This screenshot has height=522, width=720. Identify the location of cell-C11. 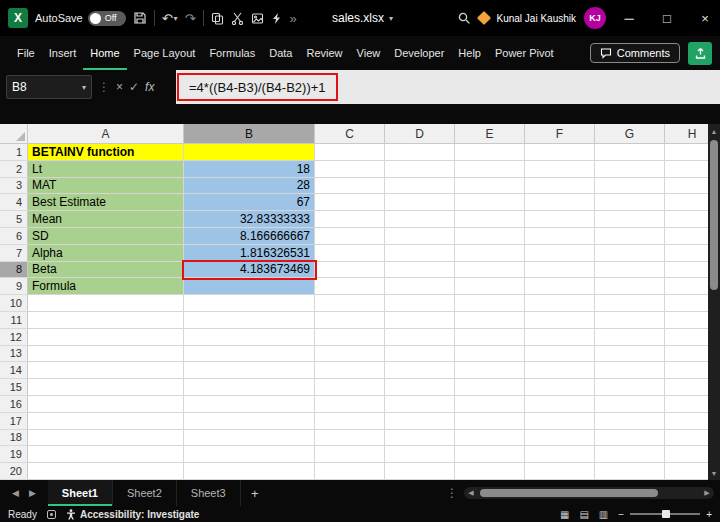
(350, 320).